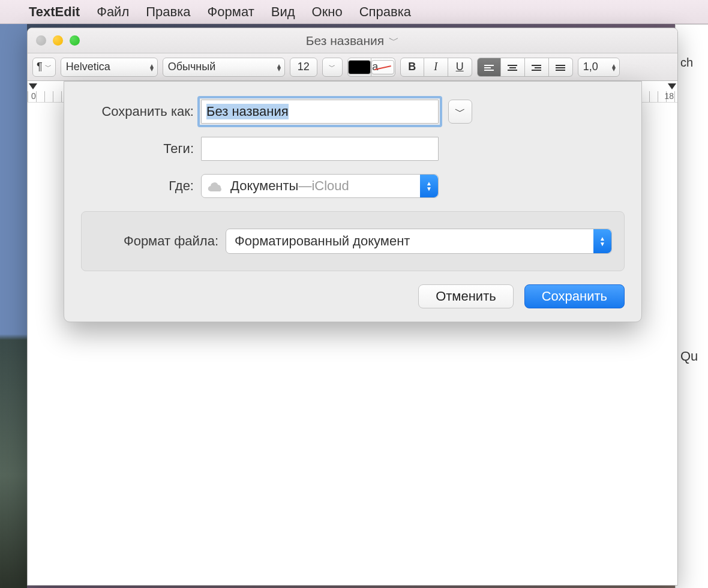 This screenshot has width=708, height=588. I want to click on app-name: TextEdit, so click(54, 12).